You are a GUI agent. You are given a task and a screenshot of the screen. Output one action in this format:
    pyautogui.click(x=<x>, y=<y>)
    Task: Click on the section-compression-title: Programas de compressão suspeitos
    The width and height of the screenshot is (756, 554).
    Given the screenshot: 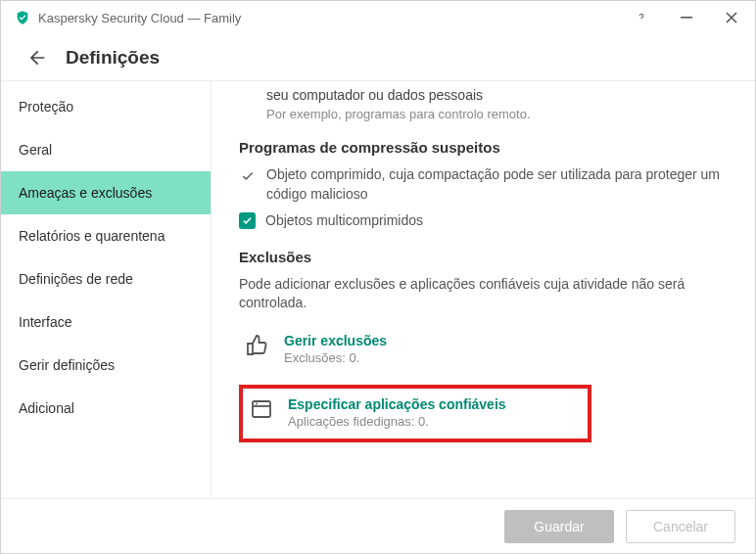 What is the action you would take?
    pyautogui.click(x=484, y=147)
    